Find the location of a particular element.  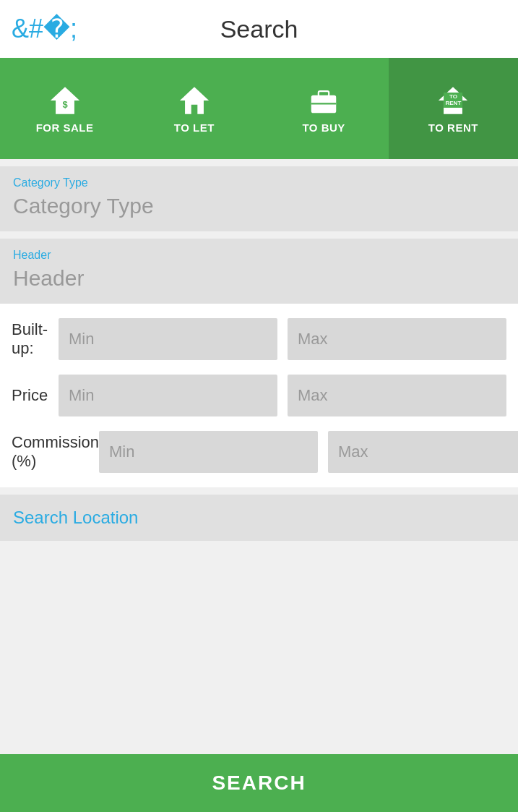

price-inputs is located at coordinates (282, 396).